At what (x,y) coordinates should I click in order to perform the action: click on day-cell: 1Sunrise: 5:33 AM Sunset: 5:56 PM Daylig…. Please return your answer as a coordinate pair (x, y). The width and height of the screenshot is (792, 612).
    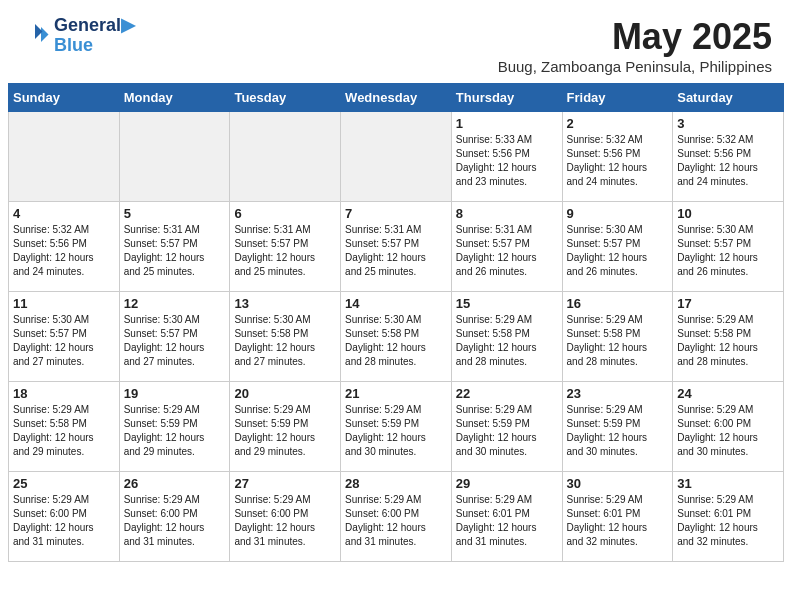
    Looking at the image, I should click on (506, 157).